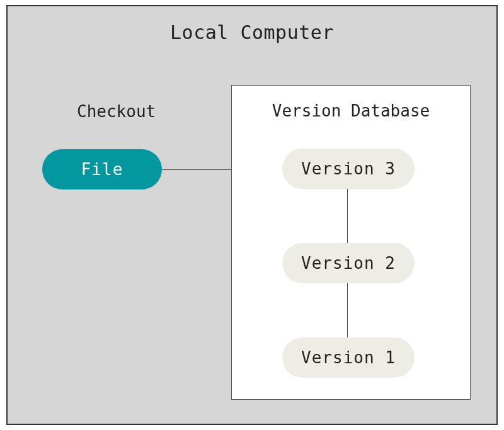 This screenshot has height=430, width=504. What do you see at coordinates (348, 216) in the screenshot?
I see `connector-v3-to-v2` at bounding box center [348, 216].